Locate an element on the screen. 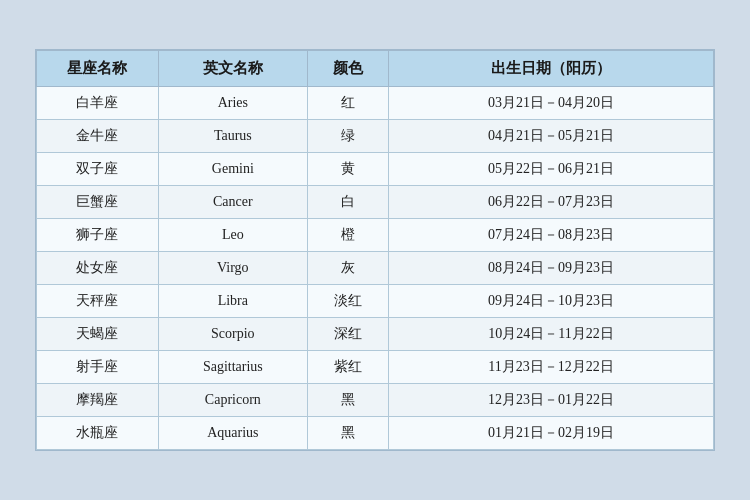 The image size is (750, 500). table-row: 狮子座Leo橙07月24日－08月23日 is located at coordinates (376, 236).